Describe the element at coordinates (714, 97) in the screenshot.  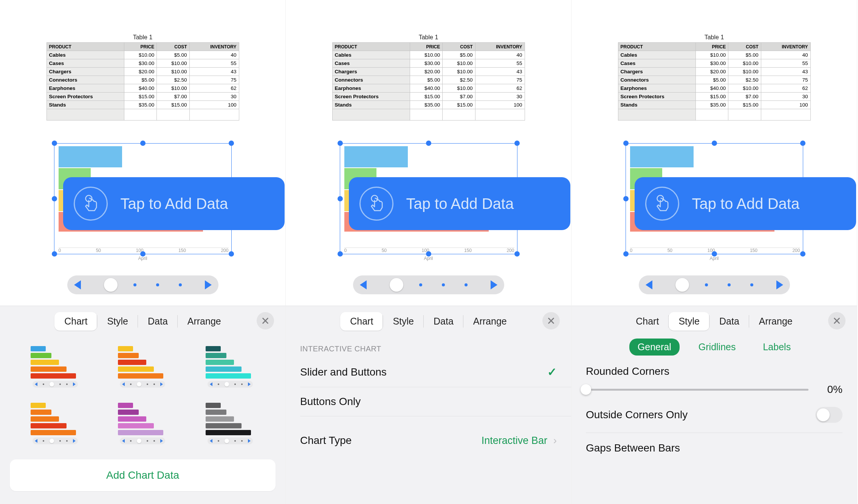
I see `table-row: Screen Protectors$15.00$7.0030` at that location.